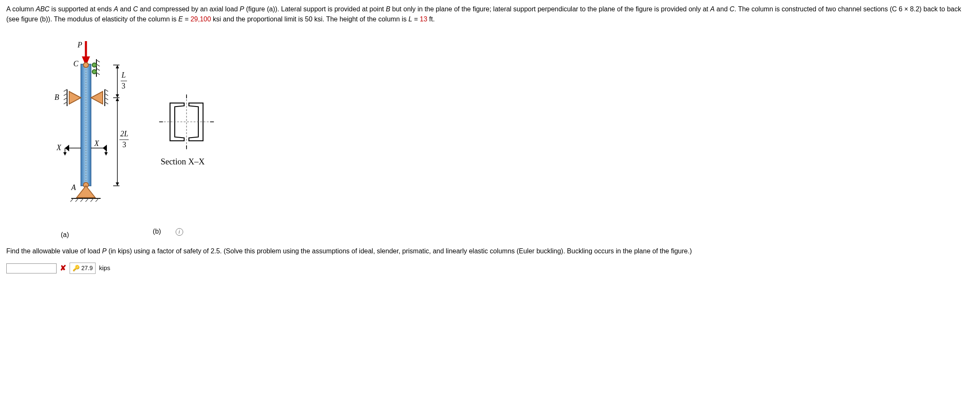 The image size is (980, 406). Describe the element at coordinates (54, 251) in the screenshot. I see `text: Find the allowable value of load` at that location.